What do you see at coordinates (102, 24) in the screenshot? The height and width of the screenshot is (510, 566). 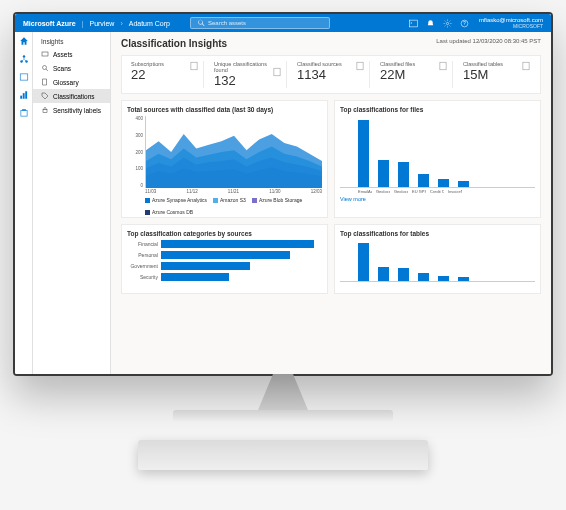 I see `service-label: Purview` at bounding box center [102, 24].